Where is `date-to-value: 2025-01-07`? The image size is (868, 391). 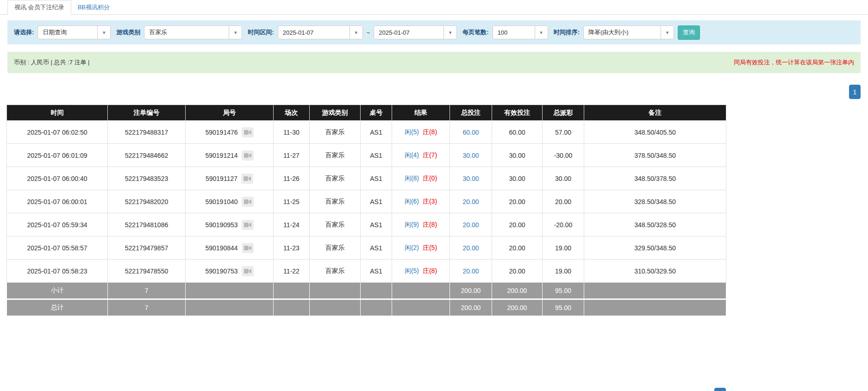
date-to-value: 2025-01-07 is located at coordinates (409, 32).